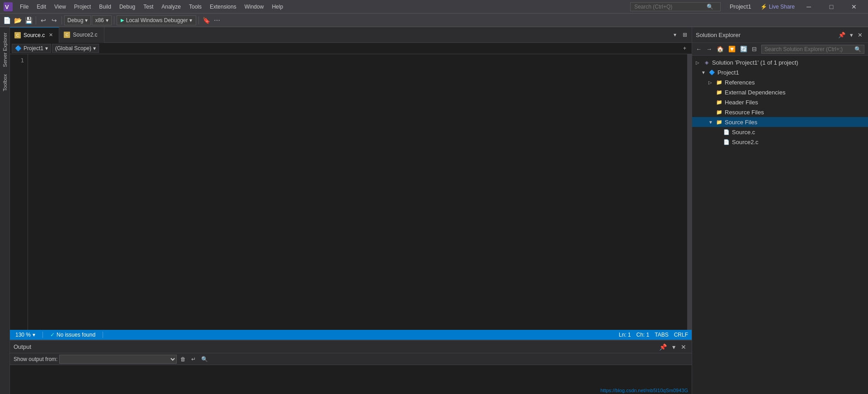 The width and height of the screenshot is (868, 394). I want to click on source-files-arrow: ▼, so click(711, 122).